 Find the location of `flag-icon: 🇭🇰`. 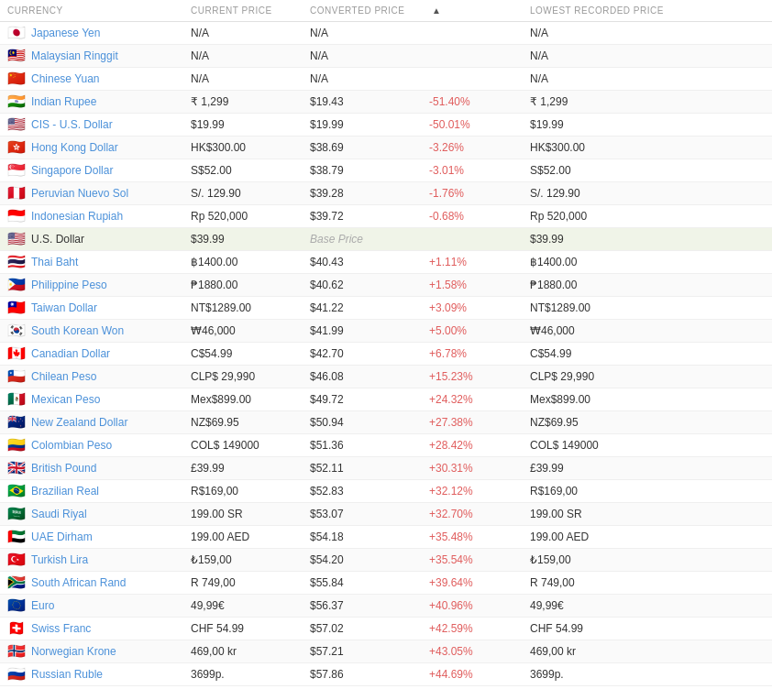

flag-icon: 🇭🇰 is located at coordinates (17, 148).